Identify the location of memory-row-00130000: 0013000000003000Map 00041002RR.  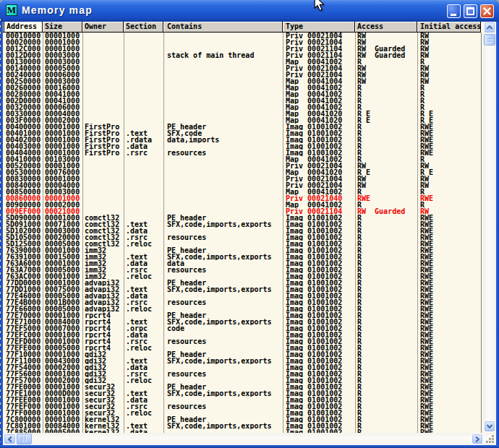
(242, 62).